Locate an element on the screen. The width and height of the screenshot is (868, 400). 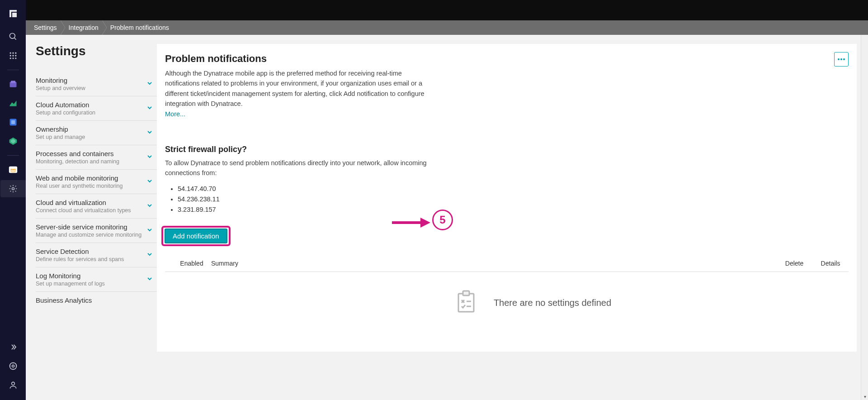
svg-text: aws is located at coordinates (13, 169).